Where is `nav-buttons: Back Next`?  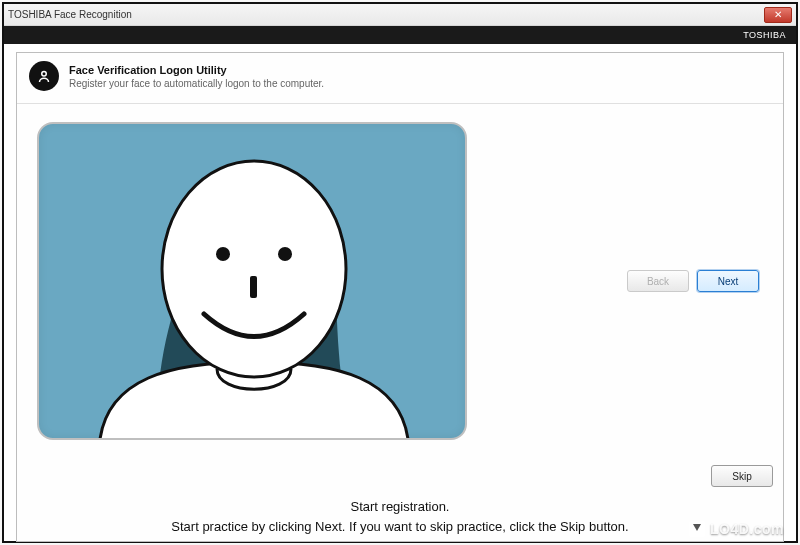
nav-buttons: Back Next is located at coordinates (615, 281).